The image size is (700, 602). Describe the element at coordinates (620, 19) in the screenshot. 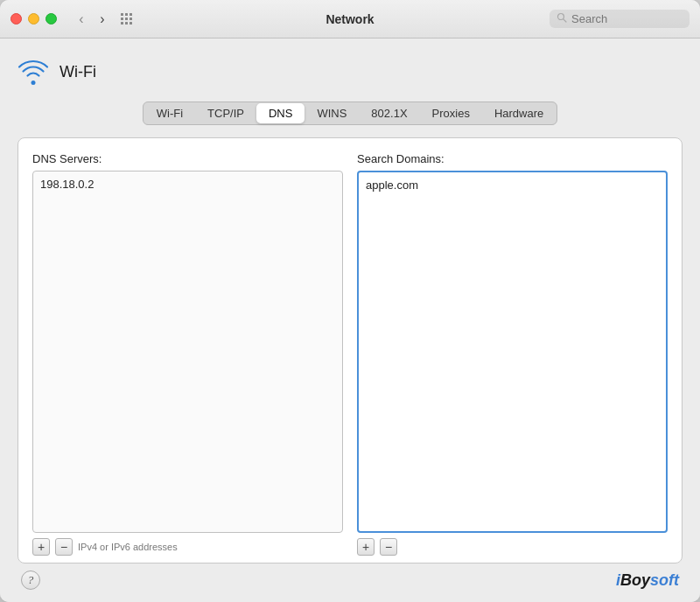

I see `search-box` at that location.